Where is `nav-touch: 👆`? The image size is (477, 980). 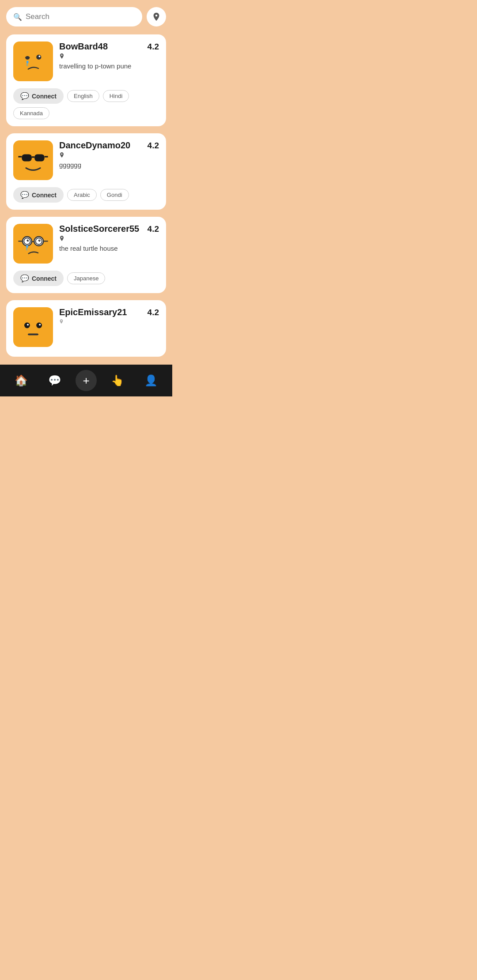 nav-touch: 👆 is located at coordinates (117, 381).